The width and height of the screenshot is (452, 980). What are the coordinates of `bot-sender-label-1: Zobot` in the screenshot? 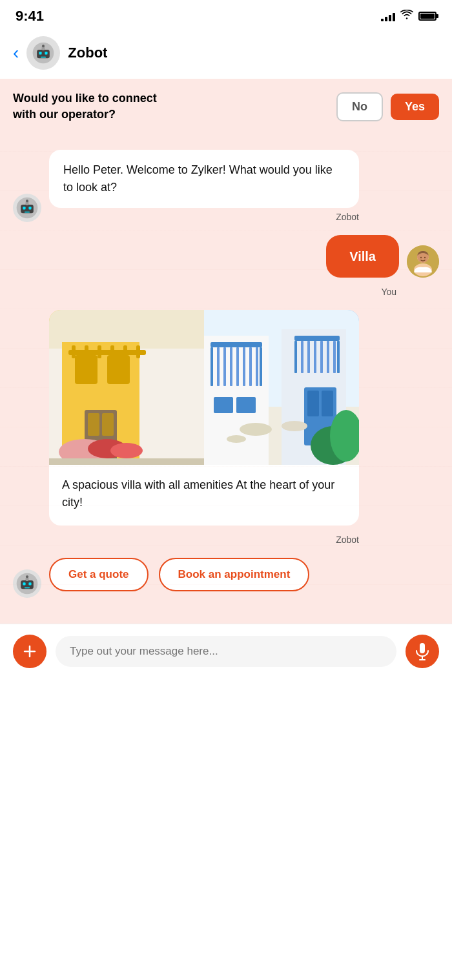 It's located at (204, 217).